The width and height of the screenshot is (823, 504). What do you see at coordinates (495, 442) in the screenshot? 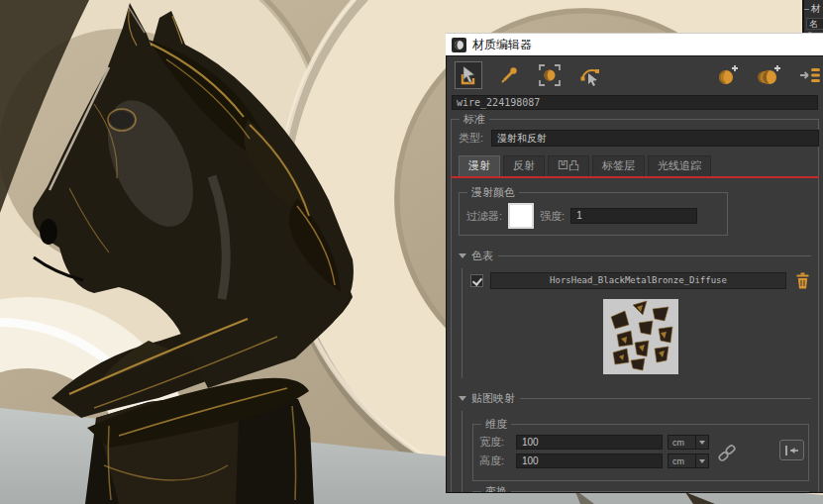
I see `width-label: 宽度:` at bounding box center [495, 442].